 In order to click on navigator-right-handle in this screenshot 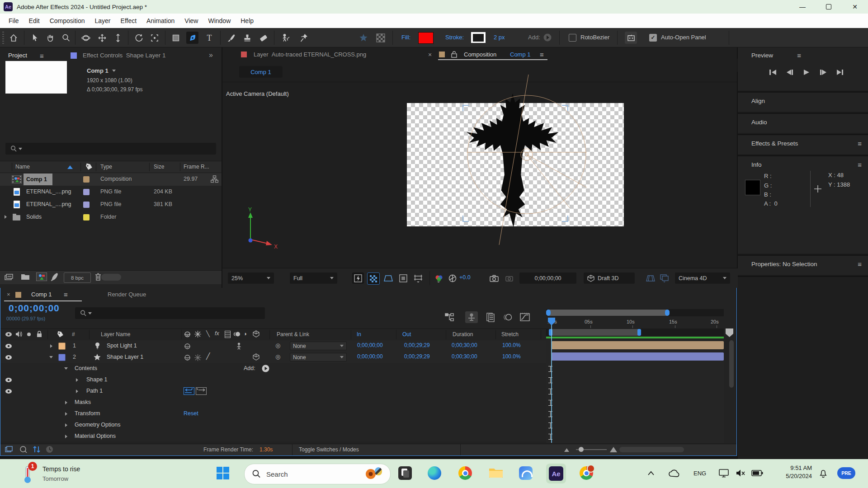, I will do `click(667, 313)`.